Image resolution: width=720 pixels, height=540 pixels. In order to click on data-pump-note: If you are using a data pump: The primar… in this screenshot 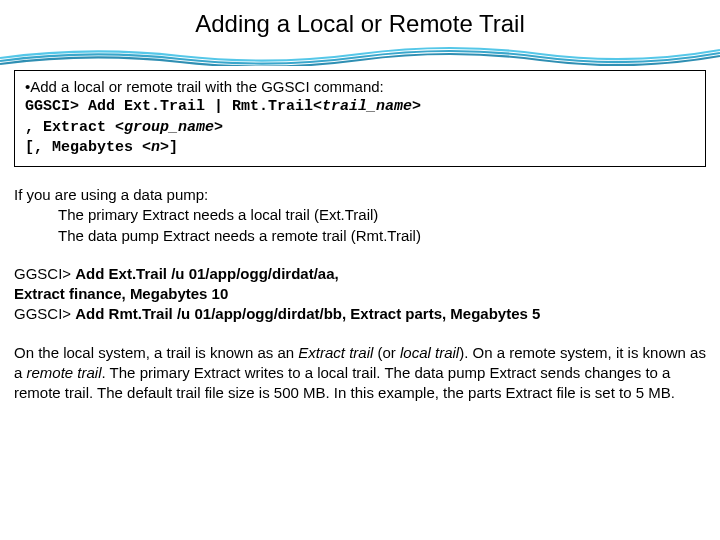, I will do `click(360, 216)`.